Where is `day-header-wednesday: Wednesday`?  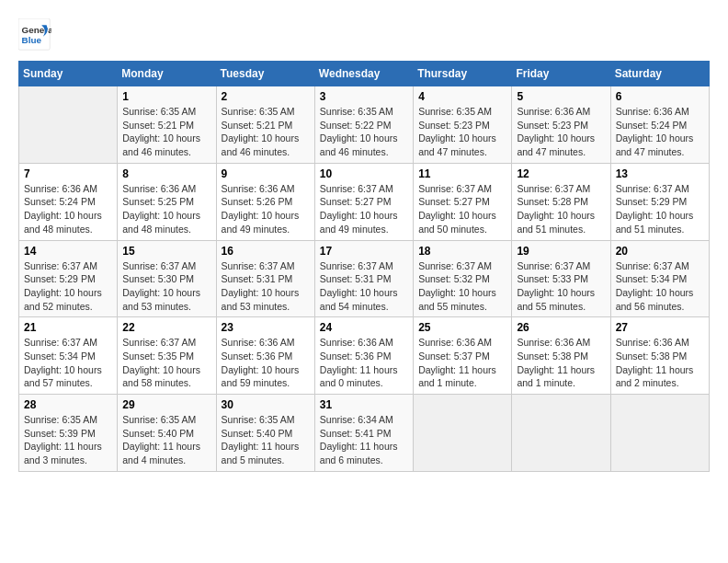 day-header-wednesday: Wednesday is located at coordinates (364, 74).